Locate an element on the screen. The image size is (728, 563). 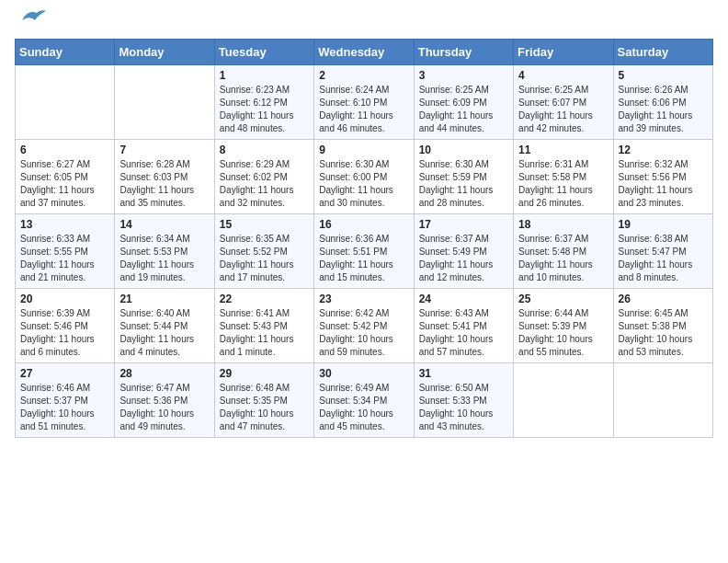
day-number: 15 is located at coordinates (265, 224).